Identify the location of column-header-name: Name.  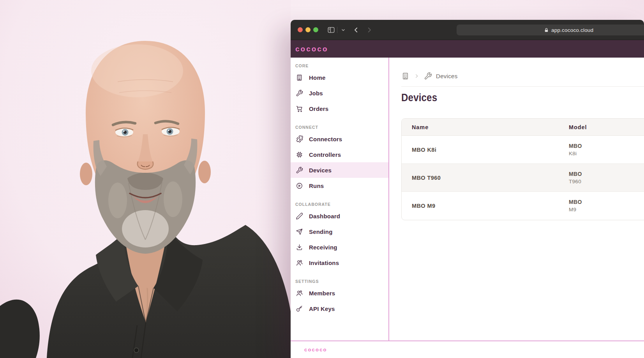
(485, 127).